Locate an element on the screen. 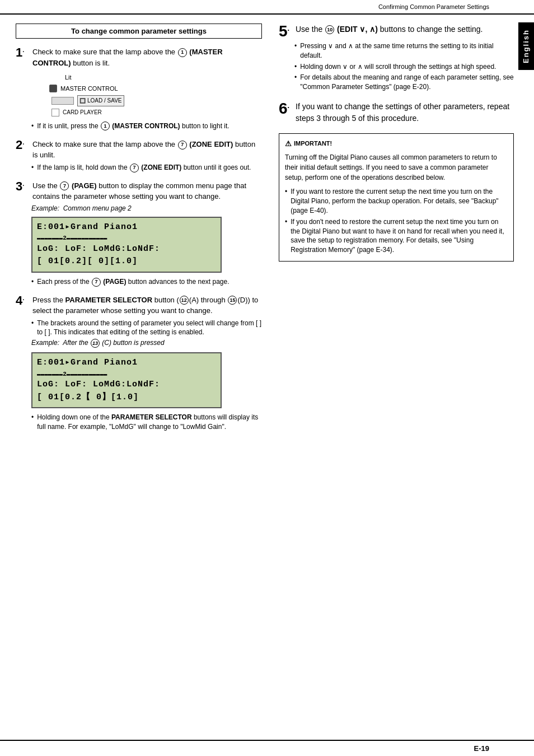  step4-lcd-line-1: E:001▸Grand Piano1 is located at coordinates (127, 363).